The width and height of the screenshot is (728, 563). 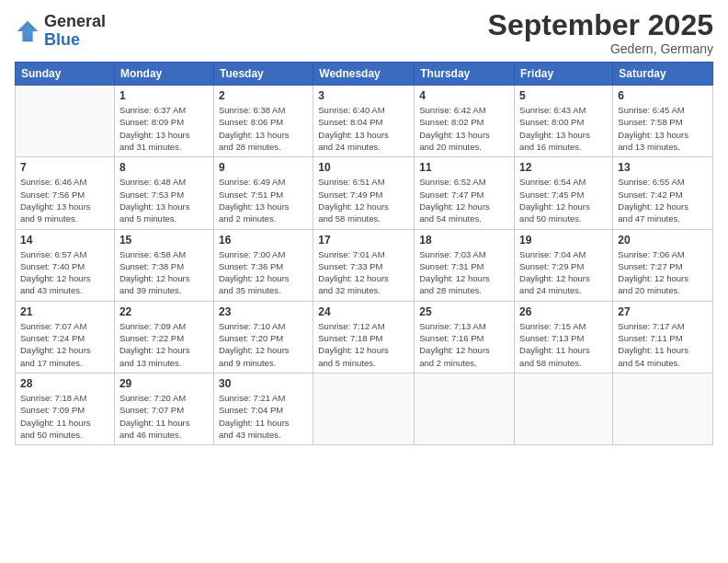 What do you see at coordinates (364, 121) in the screenshot?
I see `calendar-cell: 3Sunrise: 6:40 AM Sunset: 8:04 PM Daylig…` at bounding box center [364, 121].